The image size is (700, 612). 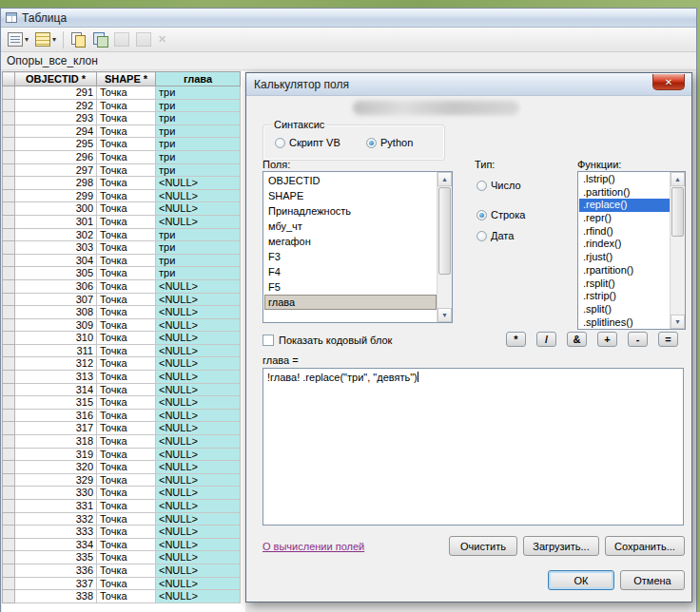 What do you see at coordinates (348, 18) in the screenshot?
I see `table-window-titlebar: Таблица` at bounding box center [348, 18].